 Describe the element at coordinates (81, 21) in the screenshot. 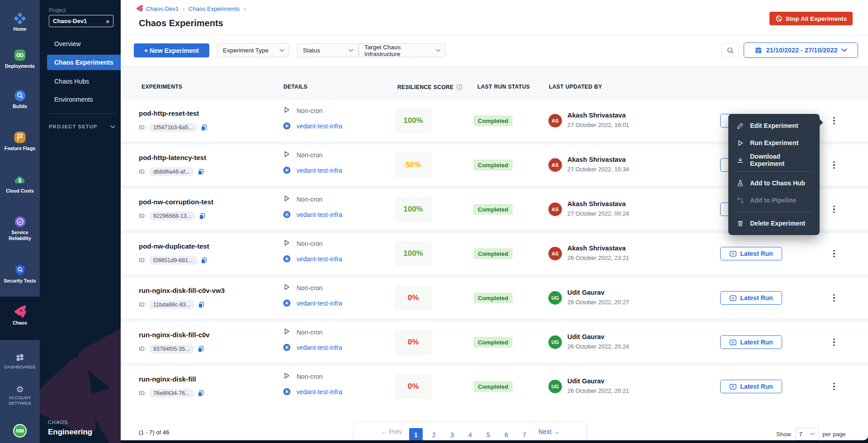

I see `project-selector: Chaos-Dev1 »` at that location.